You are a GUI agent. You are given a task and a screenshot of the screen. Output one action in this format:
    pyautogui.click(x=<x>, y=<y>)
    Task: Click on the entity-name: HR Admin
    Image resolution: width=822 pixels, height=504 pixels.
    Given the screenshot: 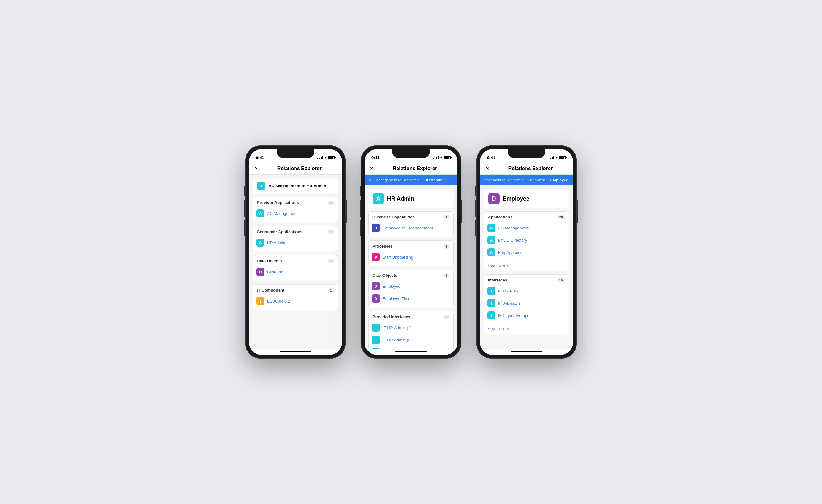 What is the action you would take?
    pyautogui.click(x=400, y=199)
    